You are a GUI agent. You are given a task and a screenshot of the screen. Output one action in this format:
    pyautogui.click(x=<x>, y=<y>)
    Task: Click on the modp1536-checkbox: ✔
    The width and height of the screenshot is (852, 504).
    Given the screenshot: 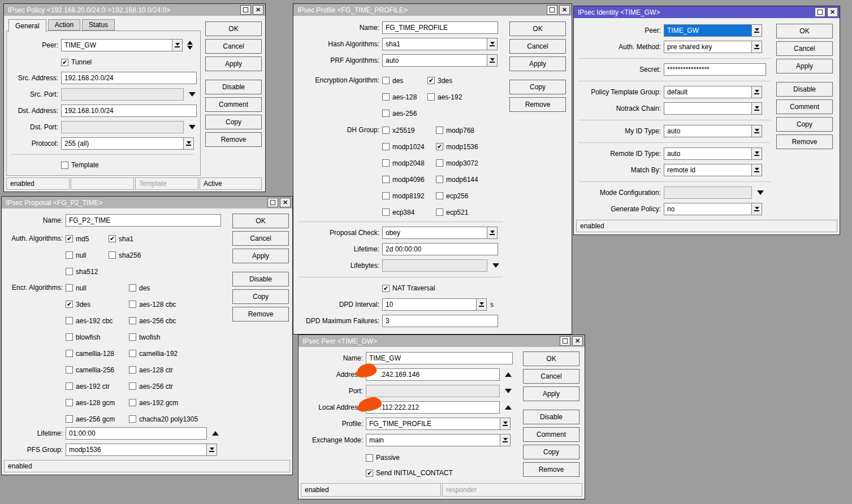 What is the action you would take?
    pyautogui.click(x=440, y=147)
    